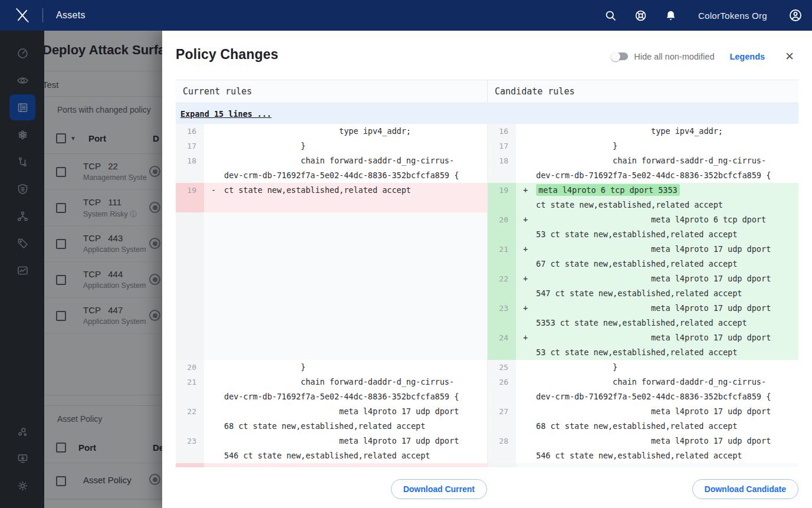 The image size is (812, 508). Describe the element at coordinates (346, 419) in the screenshot. I see `code-block: meta l4proto 17 udp dport68 ct state new…` at that location.